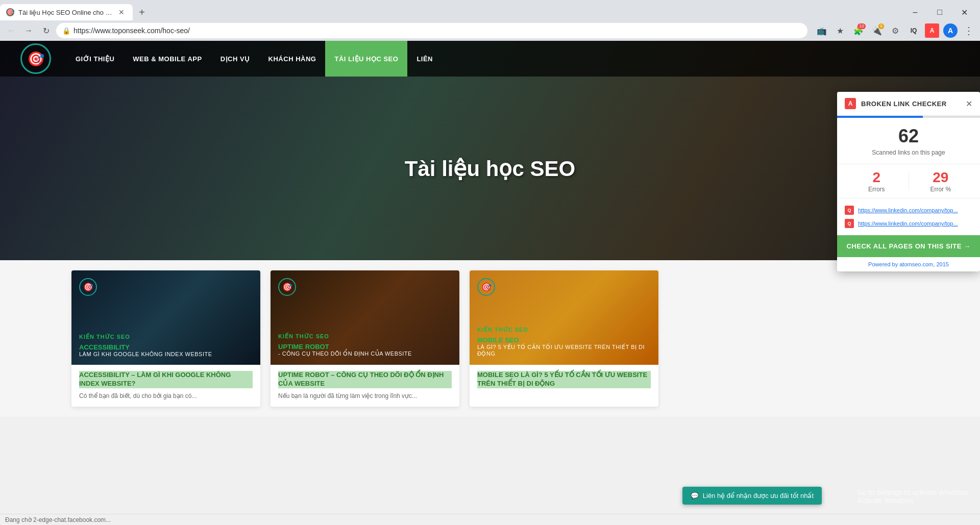  Describe the element at coordinates (235, 59) in the screenshot. I see `nav-item-dich-vu: DỊCH VỤ` at that location.